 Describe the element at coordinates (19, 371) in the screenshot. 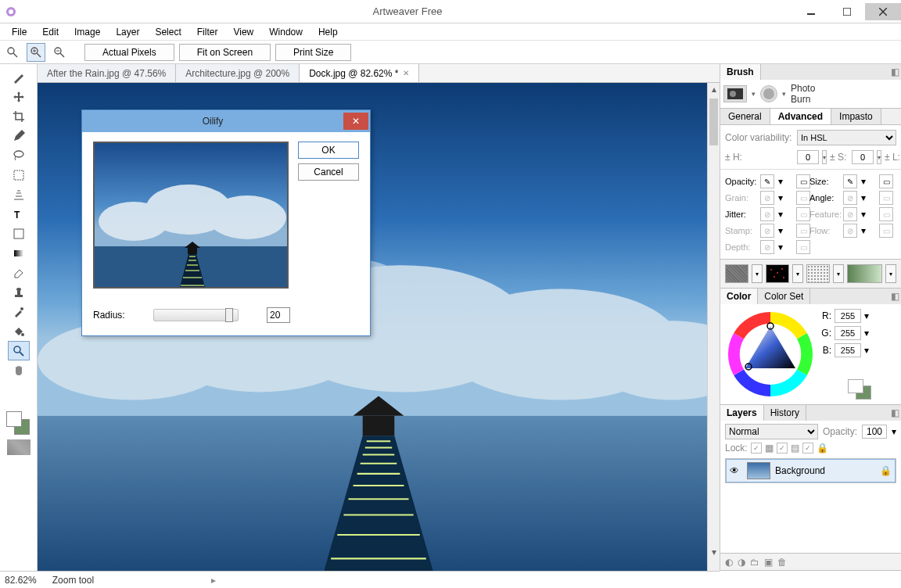

I see `hand-tool` at that location.